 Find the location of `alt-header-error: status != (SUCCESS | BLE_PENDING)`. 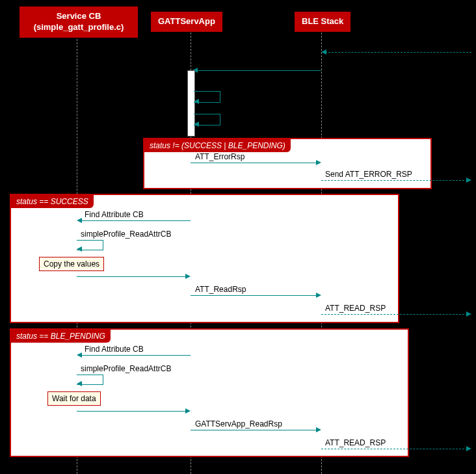

alt-header-error: status != (SUCCESS | BLE_PENDING) is located at coordinates (217, 146).